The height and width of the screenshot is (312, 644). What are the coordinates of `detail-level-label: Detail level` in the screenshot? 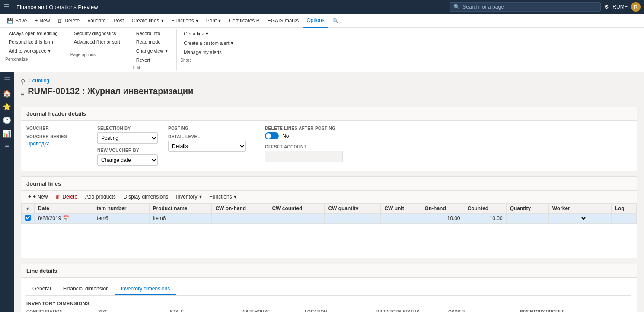 It's located at (211, 136).